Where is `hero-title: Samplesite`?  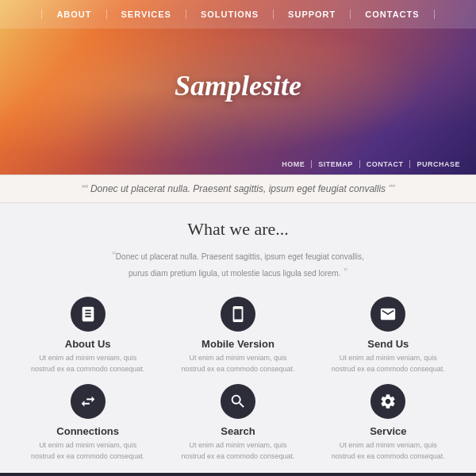
hero-title: Samplesite is located at coordinates (238, 86).